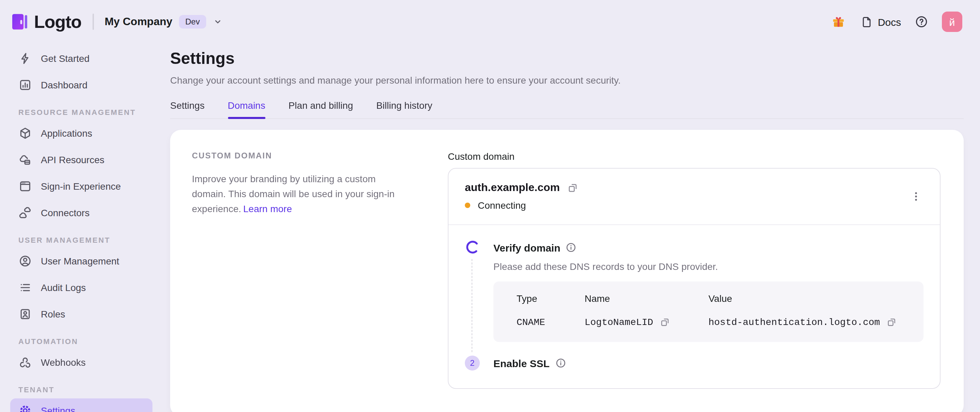  I want to click on dns-cell-name: LogtoNameLID, so click(647, 322).